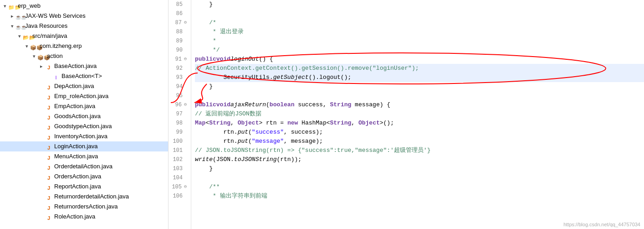 Image resolution: width=644 pixels, height=229 pixels. I want to click on src-folder-icon: 📂, so click(27, 36).